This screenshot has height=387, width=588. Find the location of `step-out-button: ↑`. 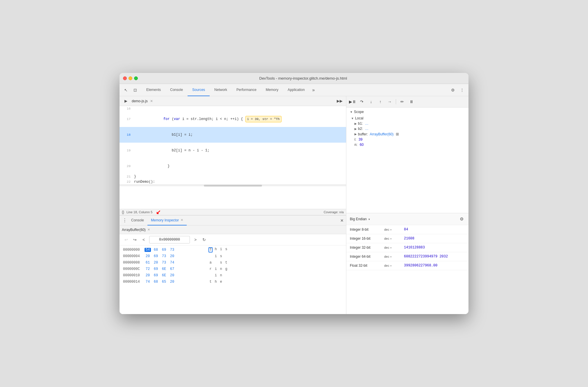

step-out-button: ↑ is located at coordinates (380, 102).